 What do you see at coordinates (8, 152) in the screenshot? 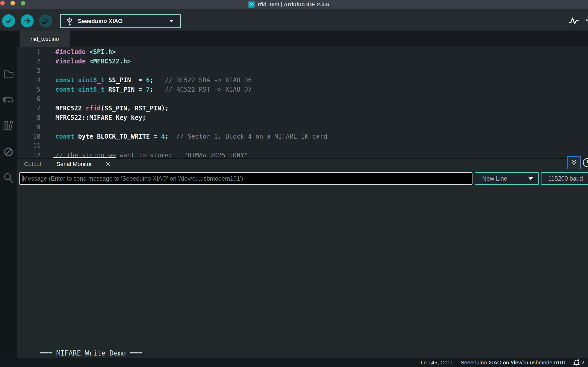
I see `sidebar-item-debug` at bounding box center [8, 152].